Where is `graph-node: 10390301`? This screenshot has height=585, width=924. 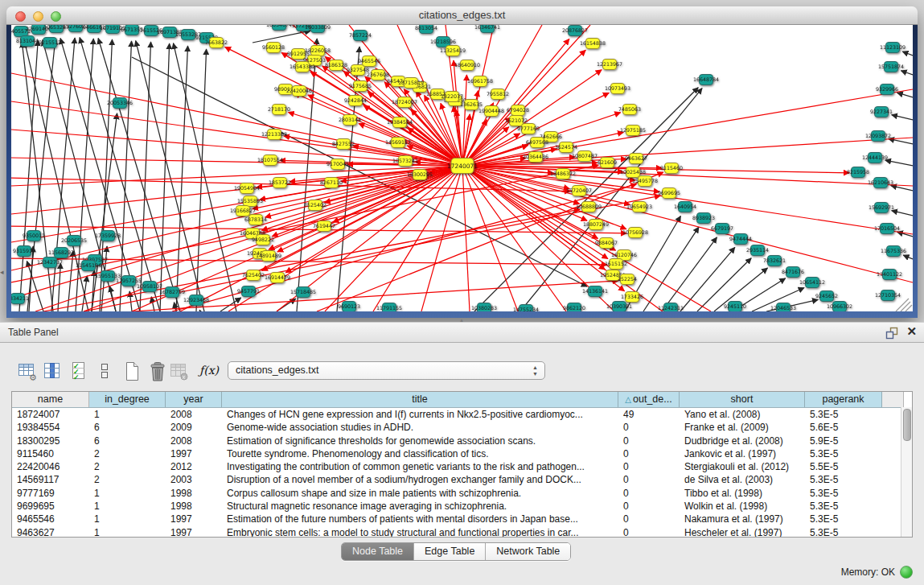
graph-node: 10390301 is located at coordinates (619, 307).